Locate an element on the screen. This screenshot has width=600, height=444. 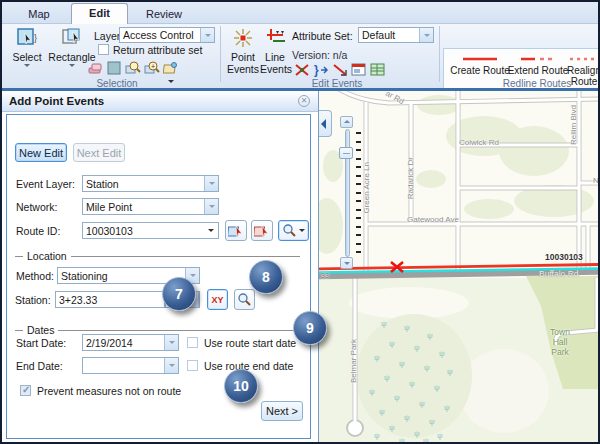
event-attributes-icon is located at coordinates (359, 70).